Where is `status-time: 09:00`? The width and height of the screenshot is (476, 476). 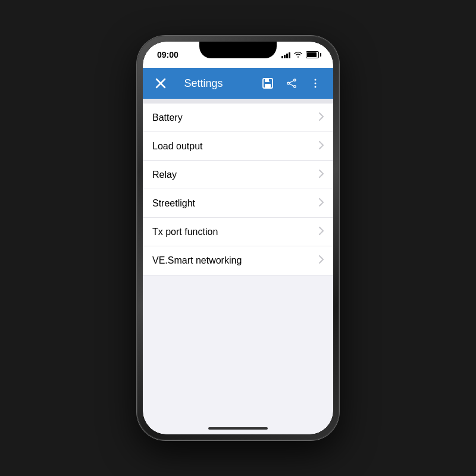 status-time: 09:00 is located at coordinates (168, 55).